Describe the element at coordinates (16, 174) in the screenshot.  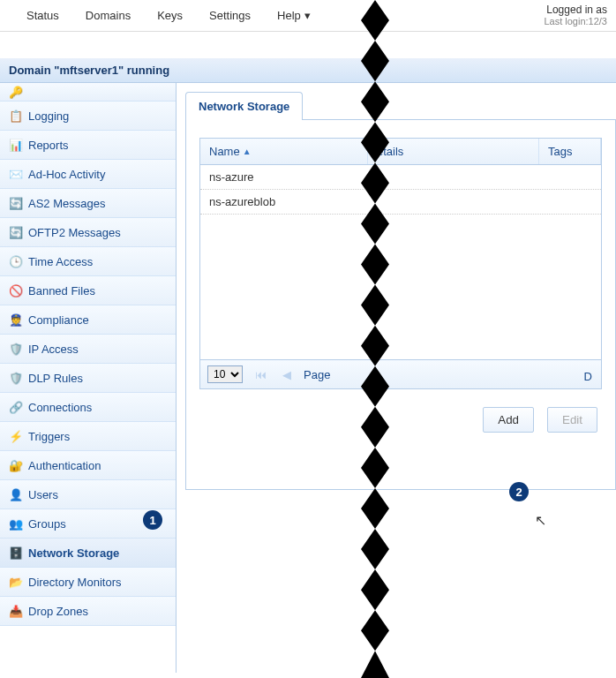
I see `mail-icon: ✉️` at that location.